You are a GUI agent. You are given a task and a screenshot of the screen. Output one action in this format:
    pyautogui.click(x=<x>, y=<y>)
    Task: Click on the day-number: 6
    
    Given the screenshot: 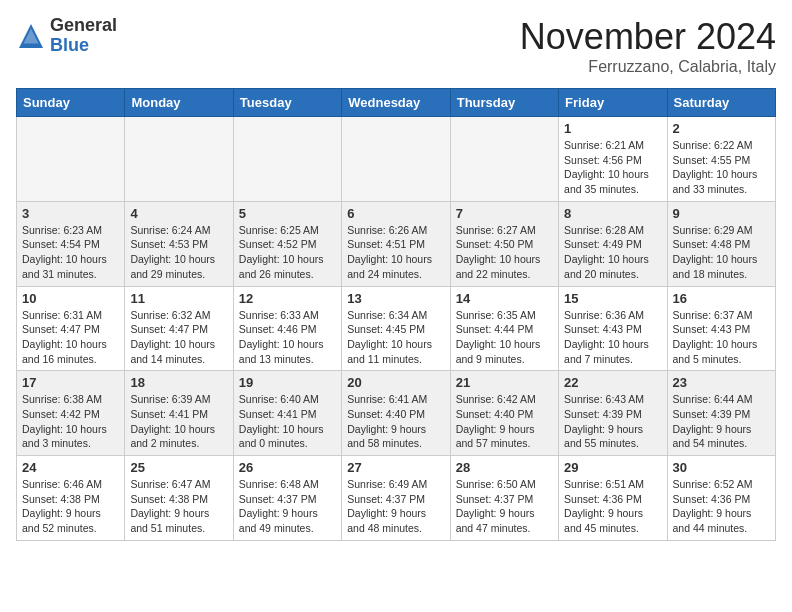 What is the action you would take?
    pyautogui.click(x=396, y=214)
    